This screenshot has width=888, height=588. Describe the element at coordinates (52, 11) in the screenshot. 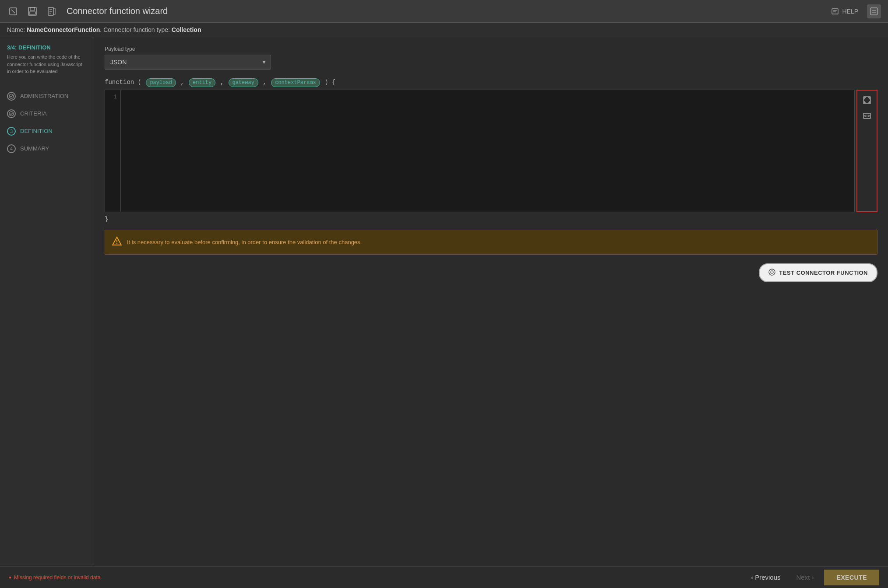

I see `document-icon` at that location.